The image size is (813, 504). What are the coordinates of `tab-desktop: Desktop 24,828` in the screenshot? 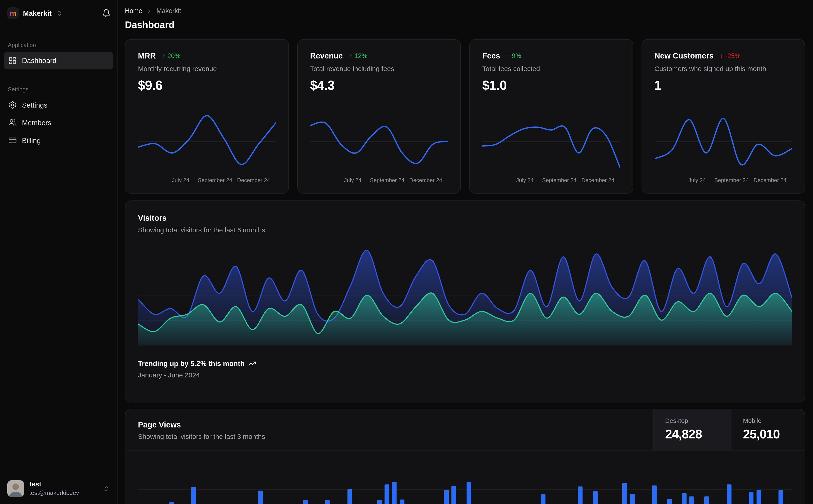 It's located at (692, 430).